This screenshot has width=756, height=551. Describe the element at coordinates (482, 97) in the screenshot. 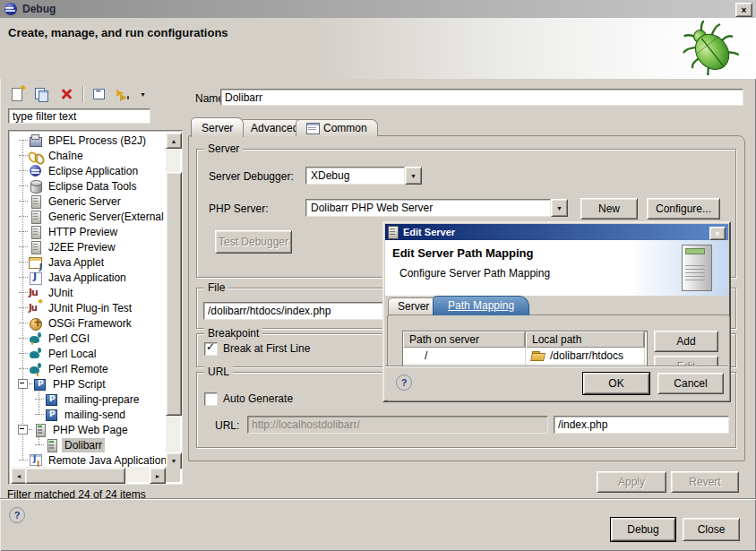

I see `name-input` at that location.